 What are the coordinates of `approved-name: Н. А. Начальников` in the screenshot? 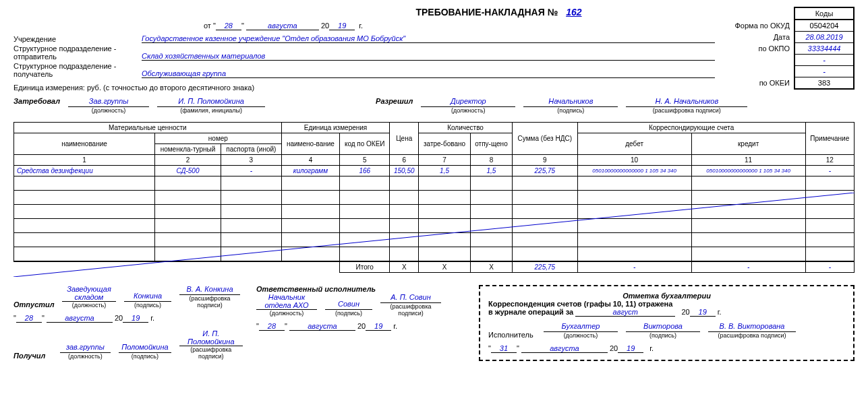 It's located at (687, 102).